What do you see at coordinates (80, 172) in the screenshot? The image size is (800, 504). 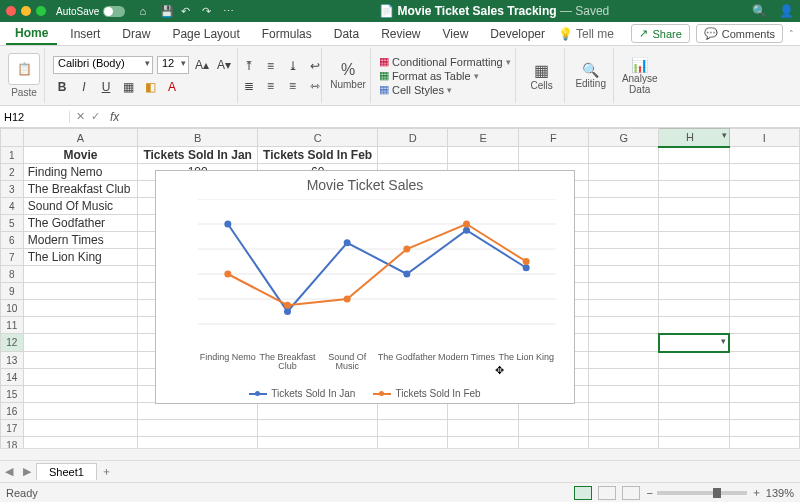 I see `cell: Finding Nemo` at bounding box center [80, 172].